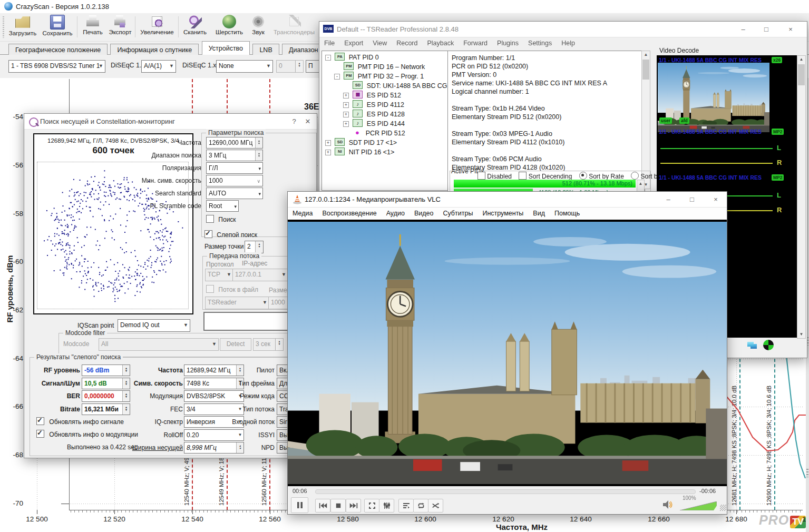 This screenshot has width=809, height=532. Describe the element at coordinates (235, 181) in the screenshot. I see `param-field: 1000` at that location.